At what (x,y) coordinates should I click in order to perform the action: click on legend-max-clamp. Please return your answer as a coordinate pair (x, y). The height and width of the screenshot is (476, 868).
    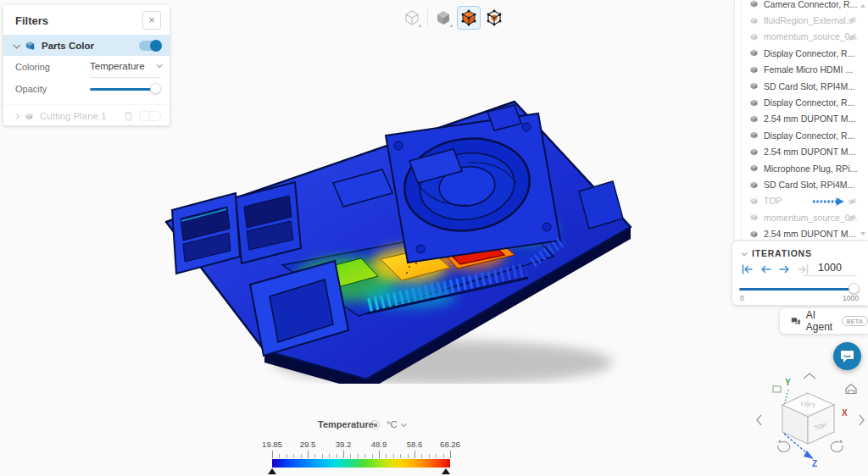
    Looking at the image, I should click on (446, 471).